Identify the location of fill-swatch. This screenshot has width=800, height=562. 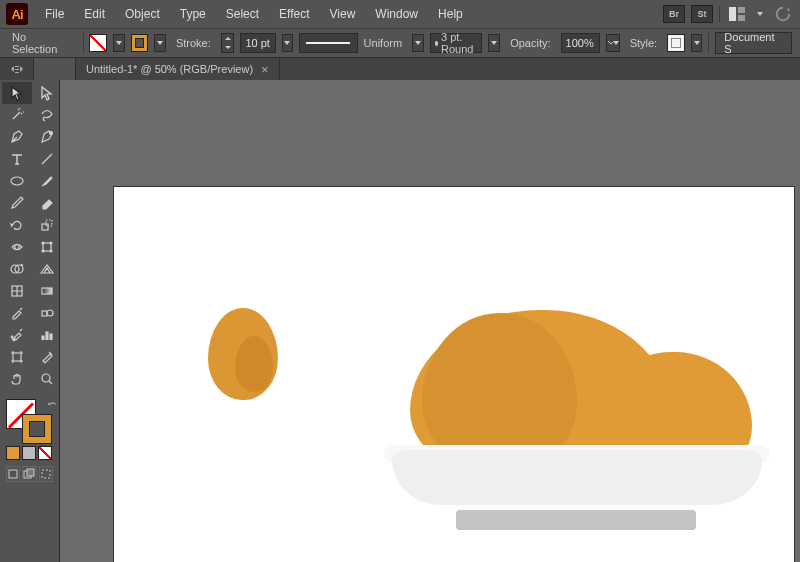
(98, 43).